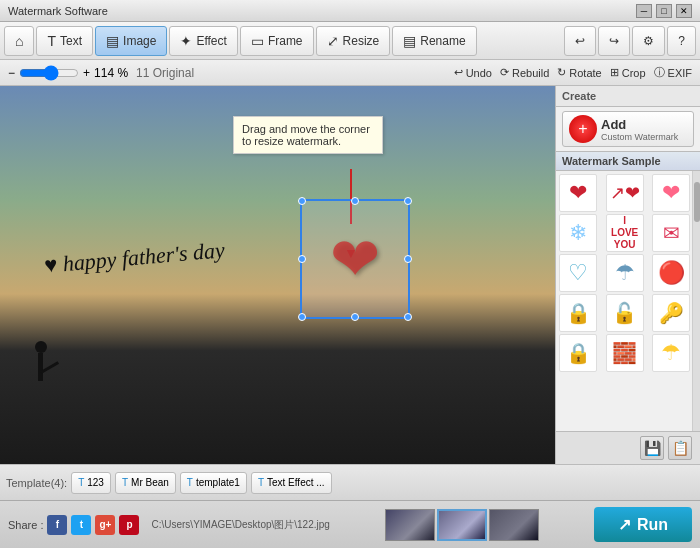 Image resolution: width=700 pixels, height=548 pixels. What do you see at coordinates (625, 353) in the screenshot?
I see `sample-brick: 🧱` at bounding box center [625, 353].